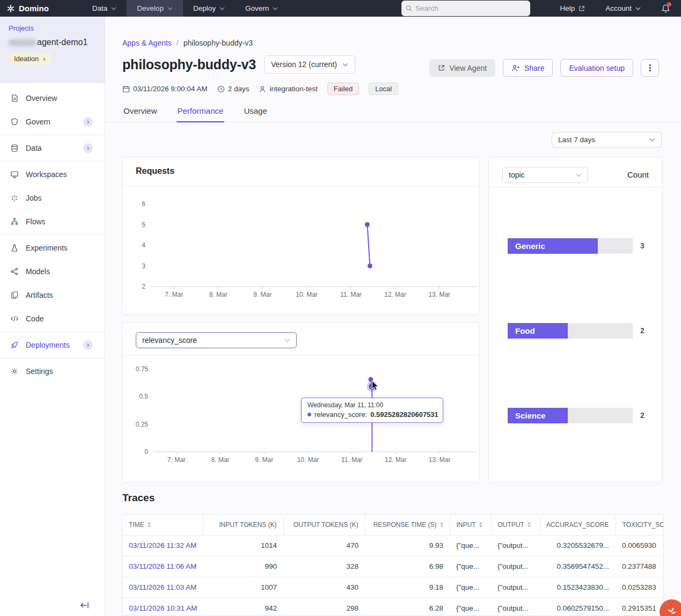 Image resolution: width=681 pixels, height=616 pixels. What do you see at coordinates (572, 9) in the screenshot?
I see `help-link: Help` at bounding box center [572, 9].